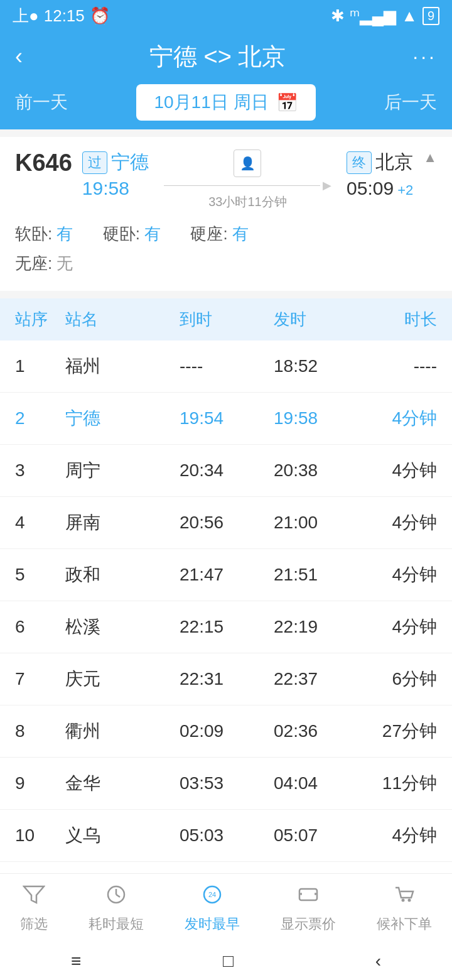 Image resolution: width=452 pixels, height=980 pixels. I want to click on arrive-time: 05:09, so click(370, 188).